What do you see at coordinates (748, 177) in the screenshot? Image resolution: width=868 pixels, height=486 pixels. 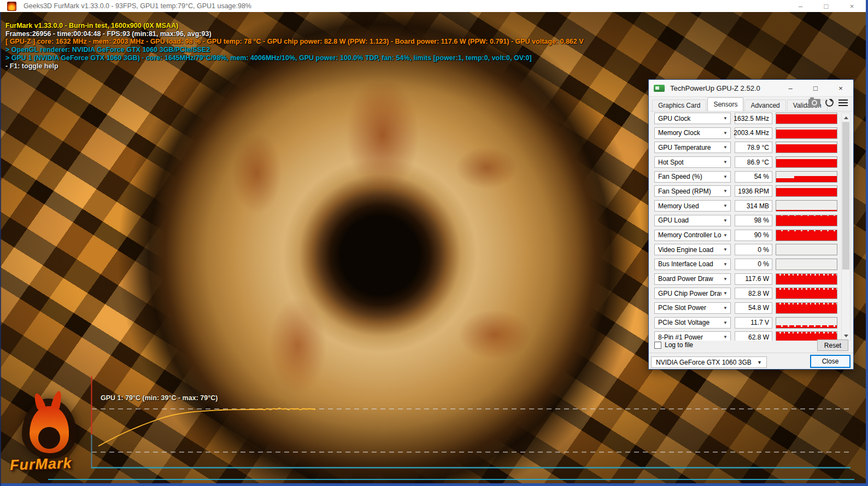 I see `sensor-row: Fan Speed (%) ▼ 54 %` at bounding box center [748, 177].